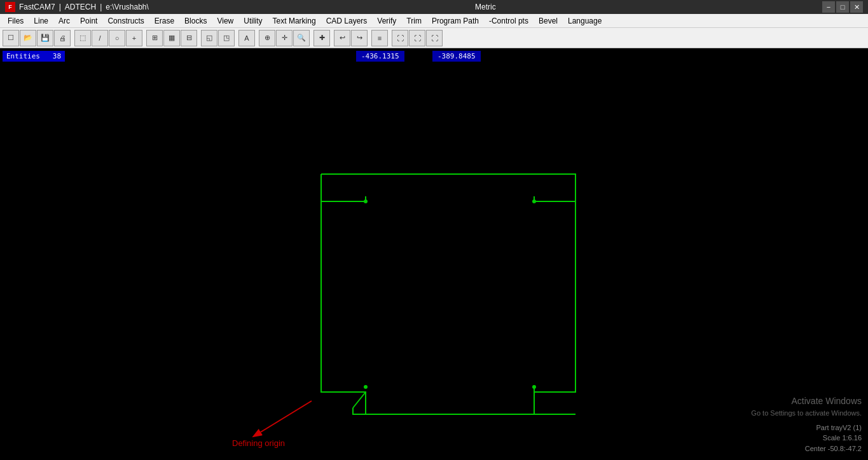 Image resolution: width=868 pixels, height=460 pixels. Describe the element at coordinates (196, 21) in the screenshot. I see `menu-item-blocks: Blocks` at that location.